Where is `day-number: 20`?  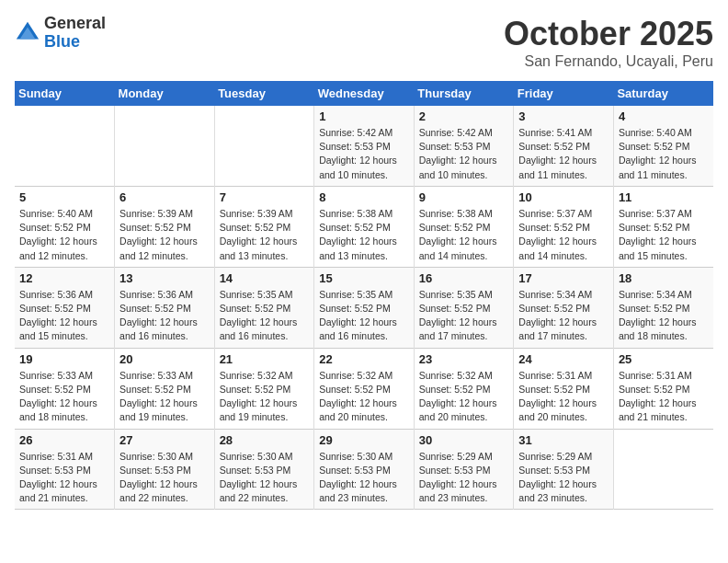 day-number: 20 is located at coordinates (165, 359).